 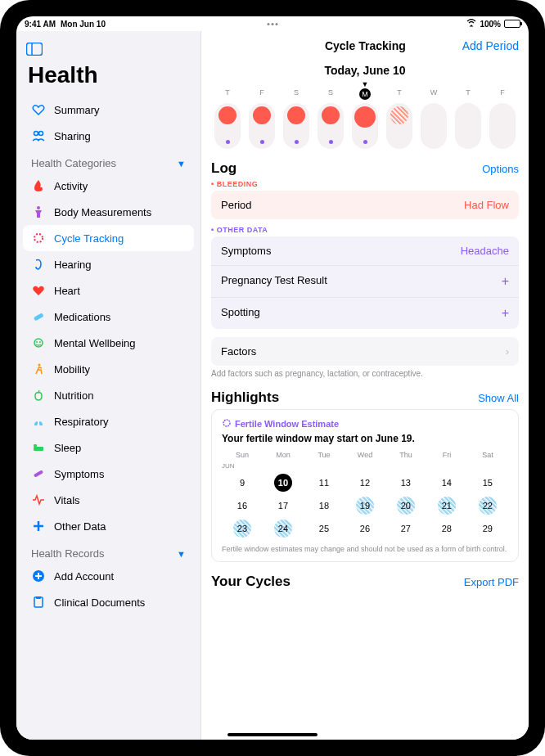 What do you see at coordinates (447, 483) in the screenshot?
I see `cal-day: 14` at bounding box center [447, 483].